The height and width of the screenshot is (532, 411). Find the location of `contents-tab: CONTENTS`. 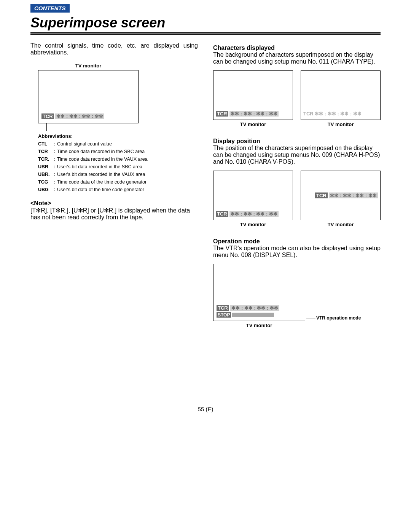

contents-tab: CONTENTS is located at coordinates (50, 8).